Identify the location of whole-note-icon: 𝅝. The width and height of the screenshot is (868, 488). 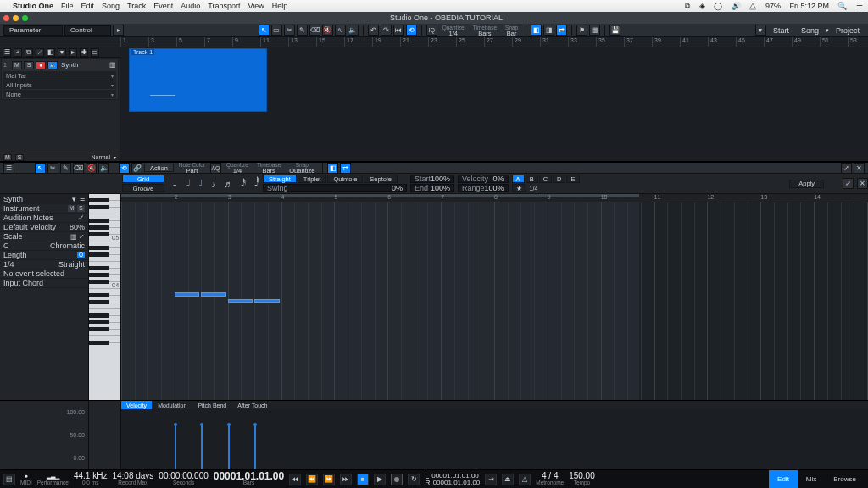
(173, 184).